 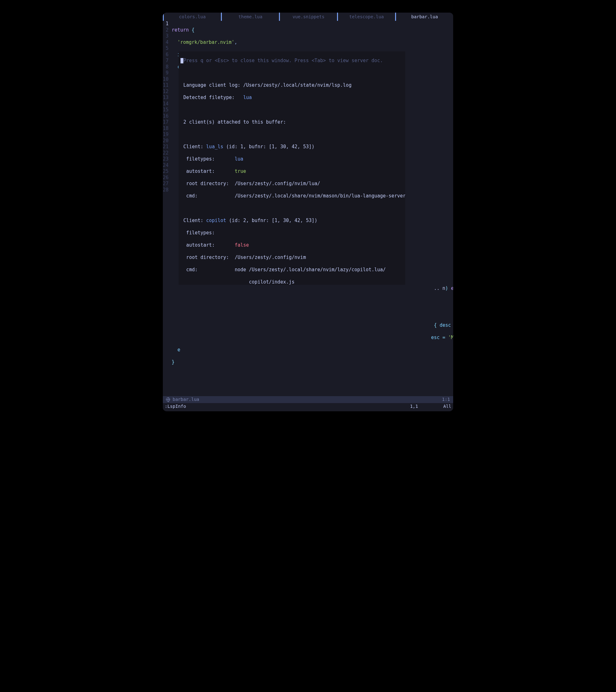 I want to click on line-number: 10, so click(x=166, y=79).